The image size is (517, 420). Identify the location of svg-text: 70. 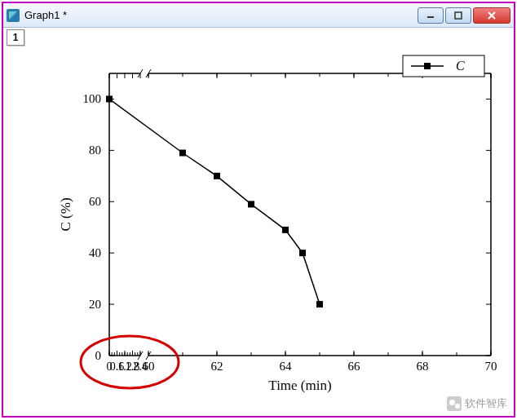
(491, 366).